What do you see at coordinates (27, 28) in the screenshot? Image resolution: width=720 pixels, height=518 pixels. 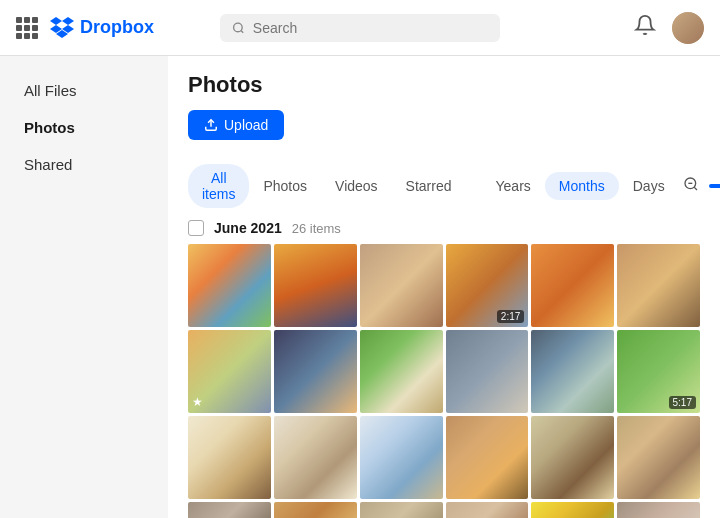 I see `apps-icon` at bounding box center [27, 28].